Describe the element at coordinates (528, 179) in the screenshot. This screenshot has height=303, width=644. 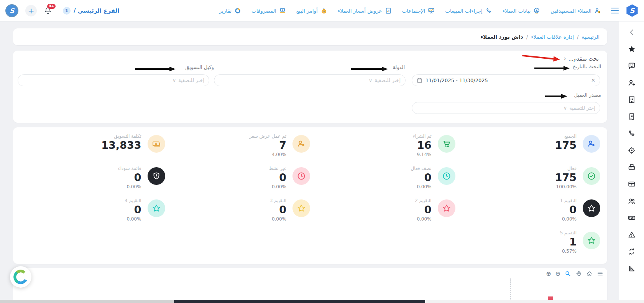
I see `stat-active: فعال175100.00%` at that location.